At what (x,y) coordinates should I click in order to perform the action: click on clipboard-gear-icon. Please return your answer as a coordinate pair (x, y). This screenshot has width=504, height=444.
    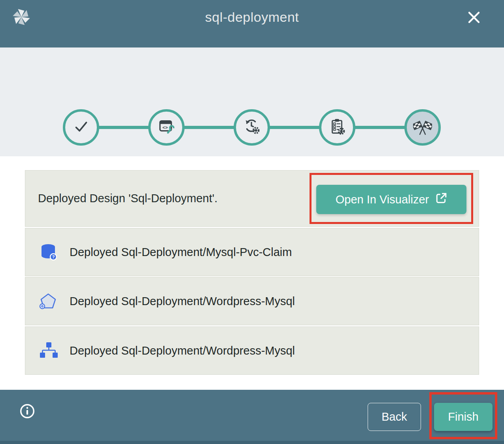
    Looking at the image, I should click on (337, 127).